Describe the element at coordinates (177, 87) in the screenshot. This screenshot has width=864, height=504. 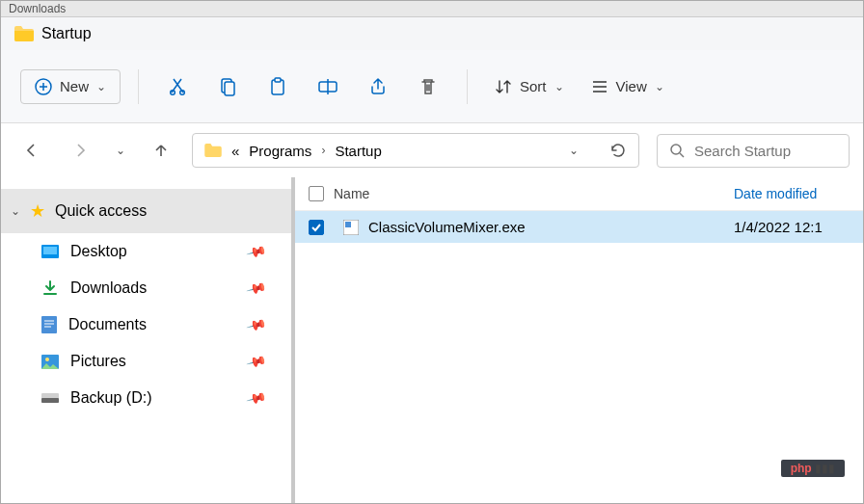
I see `cut-button` at that location.